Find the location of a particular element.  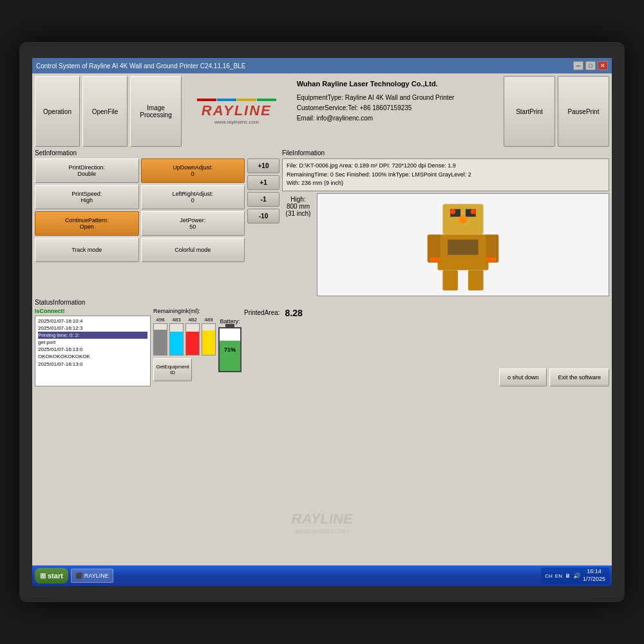

windows-icon: ⊞ is located at coordinates (43, 576).